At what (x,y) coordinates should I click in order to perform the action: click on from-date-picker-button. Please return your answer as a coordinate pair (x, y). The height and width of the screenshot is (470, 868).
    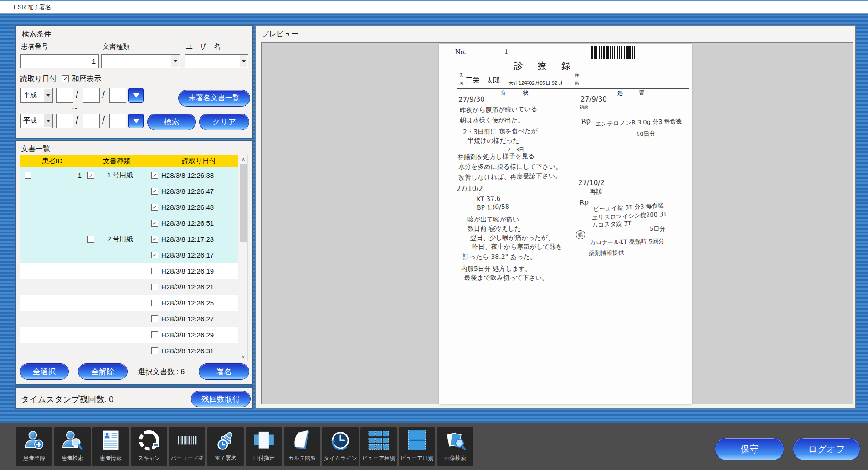
    Looking at the image, I should click on (136, 95).